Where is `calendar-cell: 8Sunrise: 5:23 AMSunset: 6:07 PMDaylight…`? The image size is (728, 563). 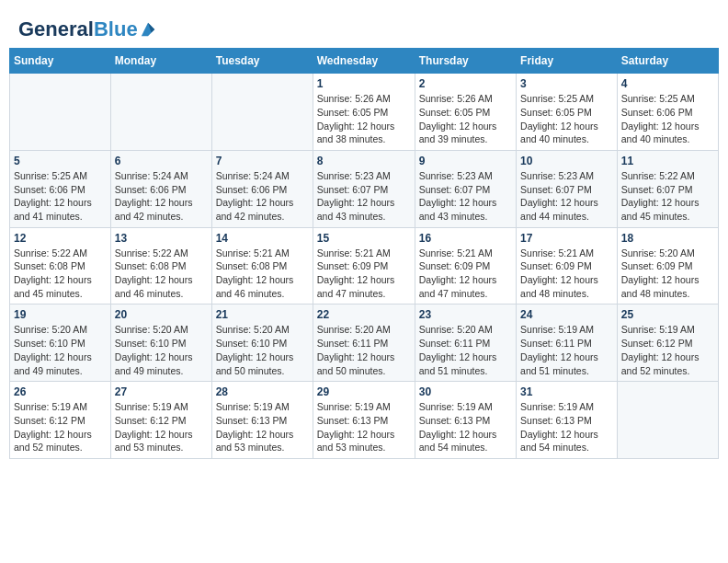
calendar-cell: 8Sunrise: 5:23 AMSunset: 6:07 PMDaylight… is located at coordinates (364, 189).